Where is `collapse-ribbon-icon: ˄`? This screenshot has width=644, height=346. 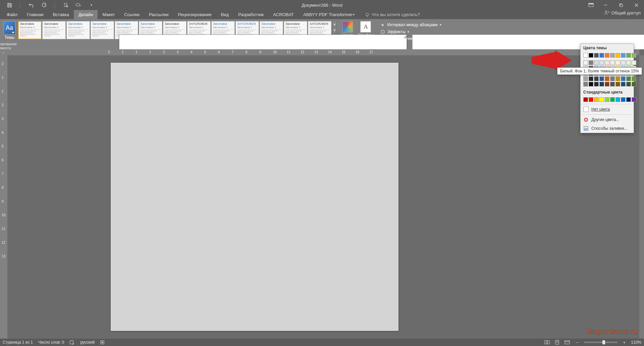
collapse-ribbon-icon: ˄ is located at coordinates (642, 46).